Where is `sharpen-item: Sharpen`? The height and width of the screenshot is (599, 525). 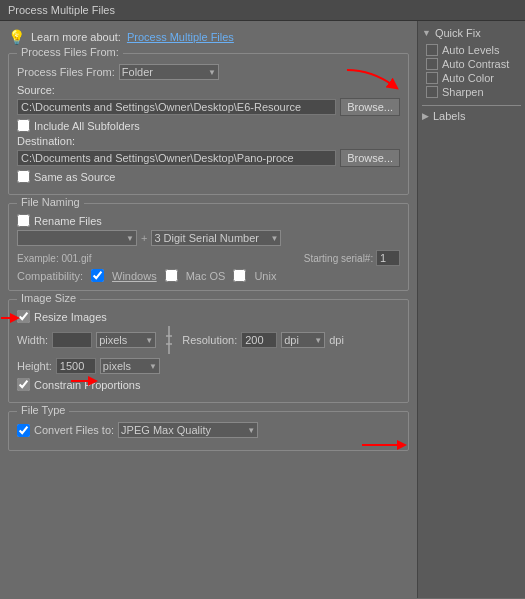
sharpen-item: Sharpen is located at coordinates (472, 92).